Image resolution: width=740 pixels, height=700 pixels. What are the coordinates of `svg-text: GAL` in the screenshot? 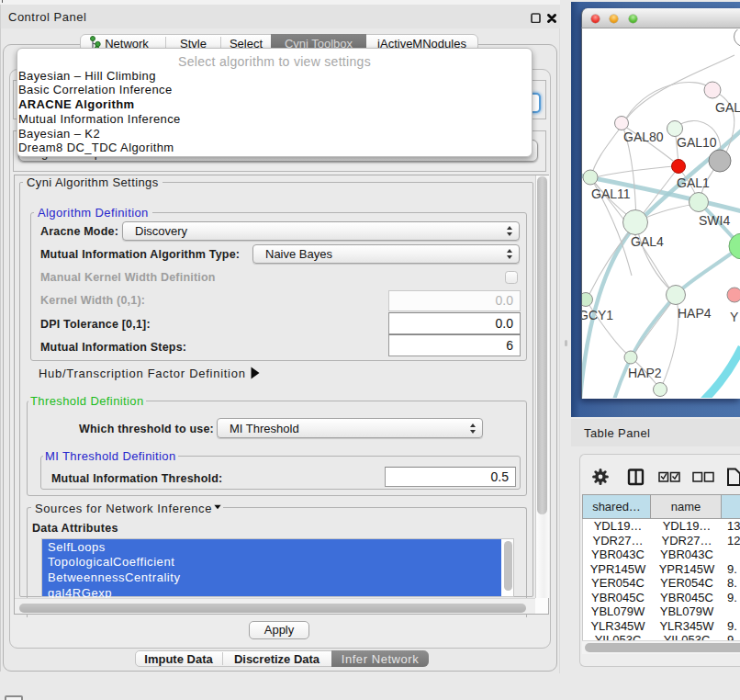 It's located at (727, 107).